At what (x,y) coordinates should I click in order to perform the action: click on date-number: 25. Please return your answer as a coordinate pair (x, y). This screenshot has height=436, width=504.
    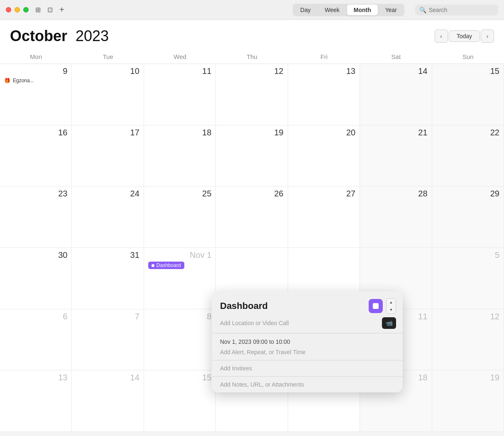
    Looking at the image, I should click on (180, 194).